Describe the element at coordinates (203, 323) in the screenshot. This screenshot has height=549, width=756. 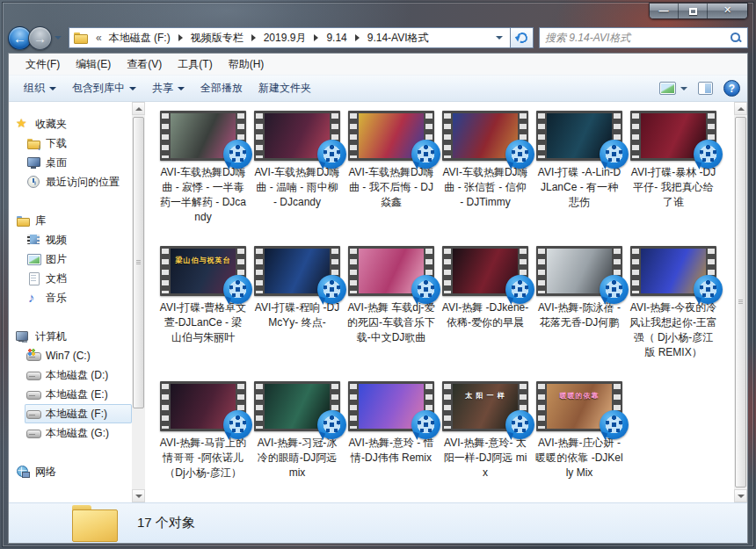
I see `file-name: AVI-打碟-曹格卓文萱-DJLanCe - 梁山伯与朱丽叶` at that location.